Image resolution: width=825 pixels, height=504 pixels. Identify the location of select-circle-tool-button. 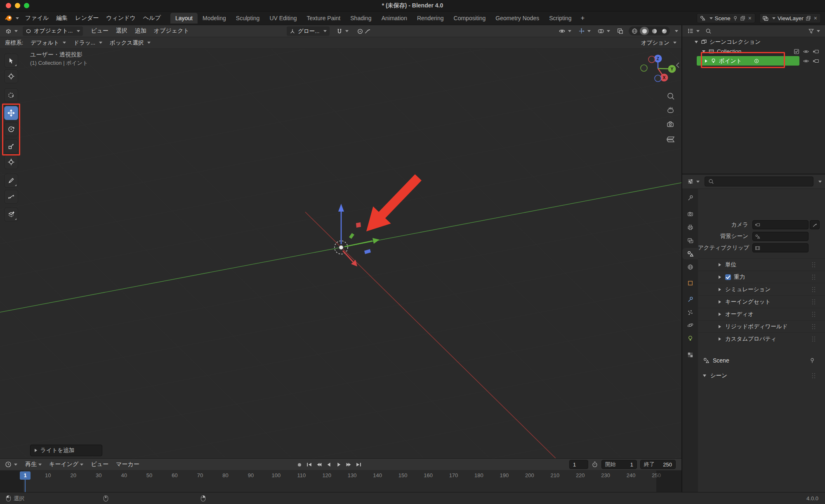
(11, 95).